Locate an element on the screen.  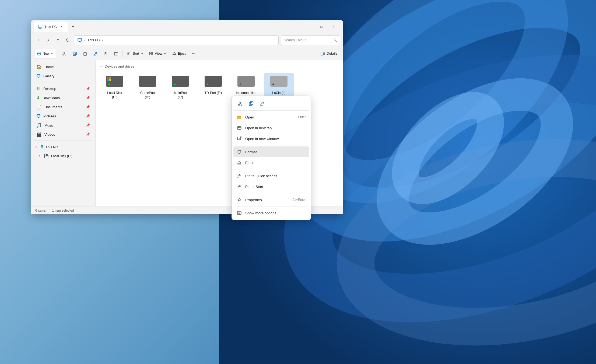
sidebar-item-home: 🏠 Home is located at coordinates (63, 67).